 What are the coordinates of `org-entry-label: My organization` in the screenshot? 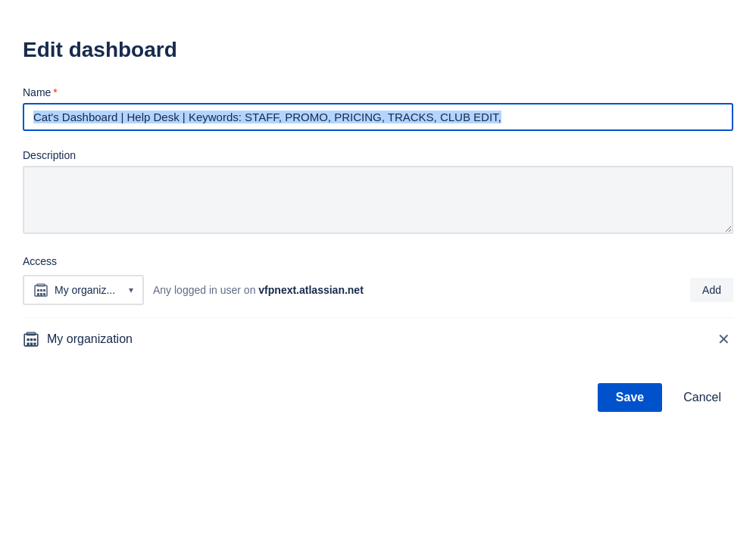 It's located at (377, 339).